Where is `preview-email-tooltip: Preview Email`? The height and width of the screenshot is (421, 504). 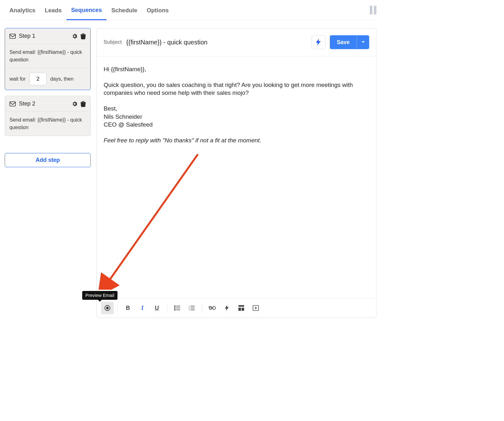 preview-email-tooltip: Preview Email is located at coordinates (100, 295).